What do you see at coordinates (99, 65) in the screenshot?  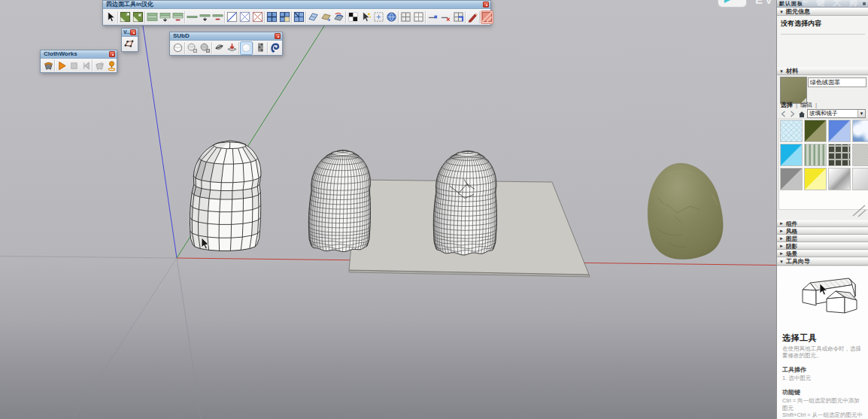 I see `cloth-arrow-button` at bounding box center [99, 65].